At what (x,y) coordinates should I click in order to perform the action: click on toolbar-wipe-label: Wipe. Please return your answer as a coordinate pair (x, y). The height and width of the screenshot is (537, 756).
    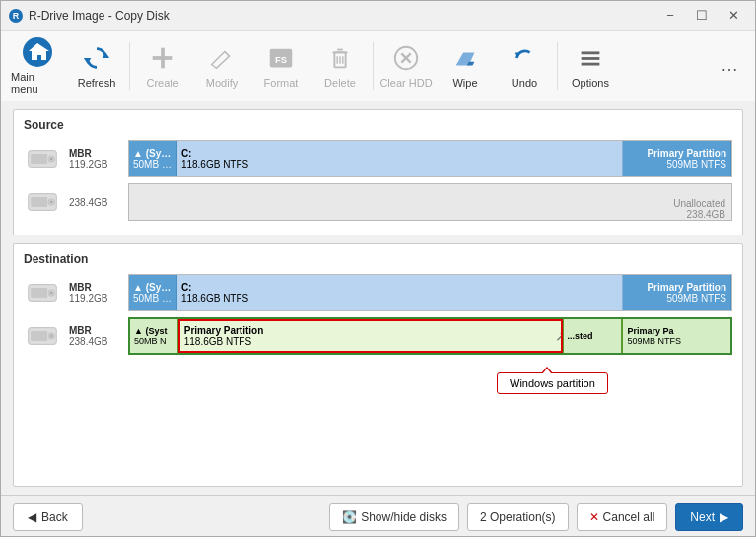
    Looking at the image, I should click on (465, 83).